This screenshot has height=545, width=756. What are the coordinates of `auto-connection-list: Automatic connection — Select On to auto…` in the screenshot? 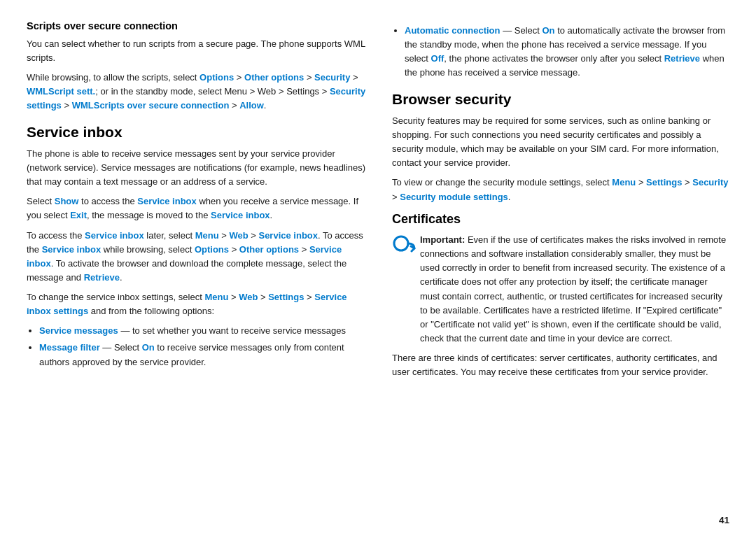 It's located at (567, 52).